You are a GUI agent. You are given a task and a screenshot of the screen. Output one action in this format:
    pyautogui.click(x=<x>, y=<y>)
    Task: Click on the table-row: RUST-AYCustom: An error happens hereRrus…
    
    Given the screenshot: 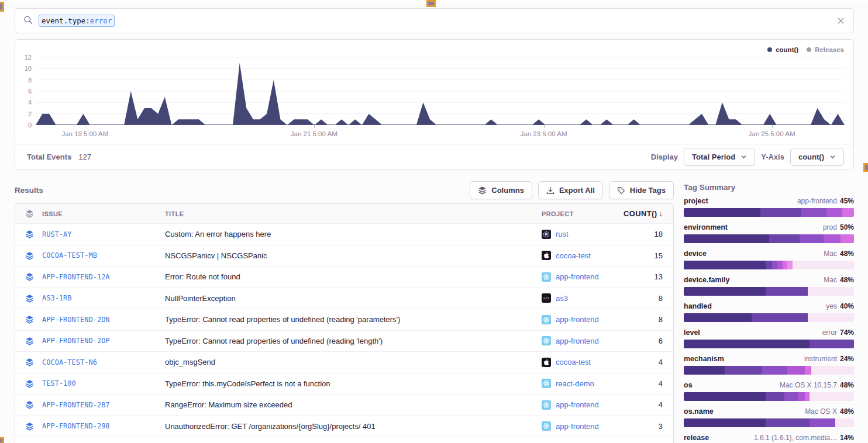 What is the action you would take?
    pyautogui.click(x=344, y=234)
    